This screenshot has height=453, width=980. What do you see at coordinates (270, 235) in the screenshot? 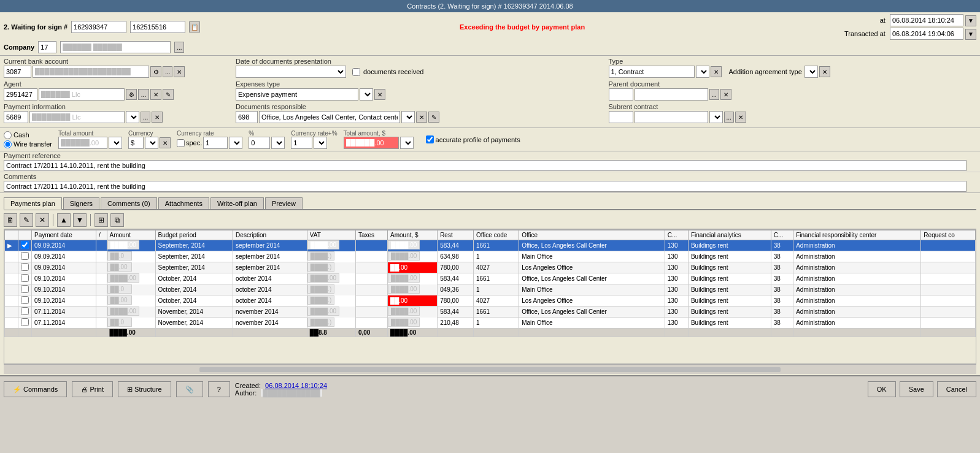
I see `col-description: Description` at bounding box center [270, 235].